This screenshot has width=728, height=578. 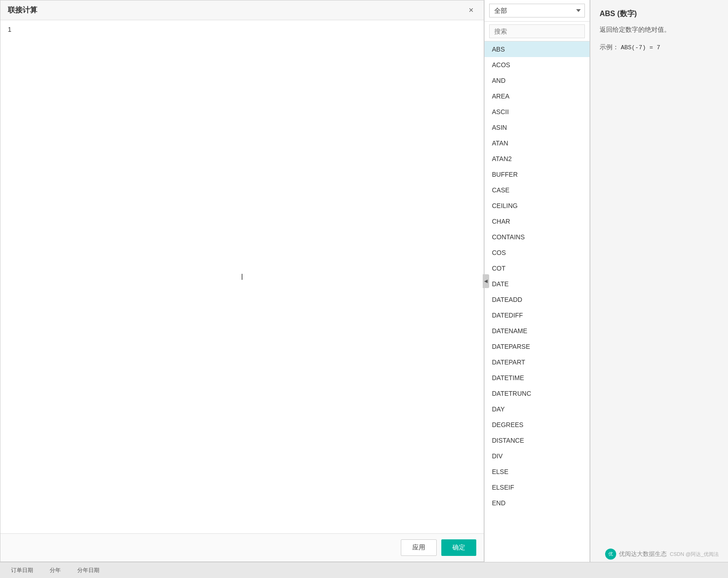 I want to click on confirm-button: 确定, so click(x=459, y=548).